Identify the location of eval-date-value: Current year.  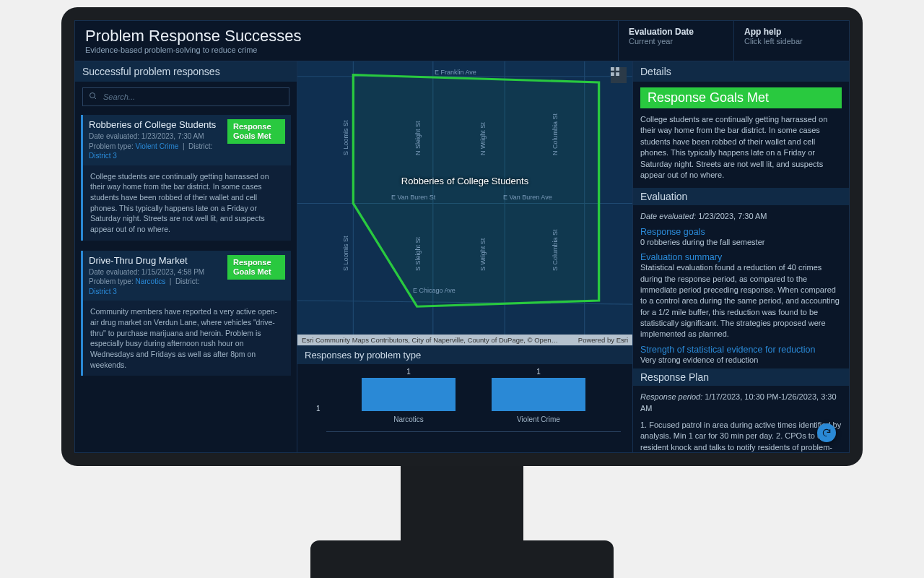
(676, 41).